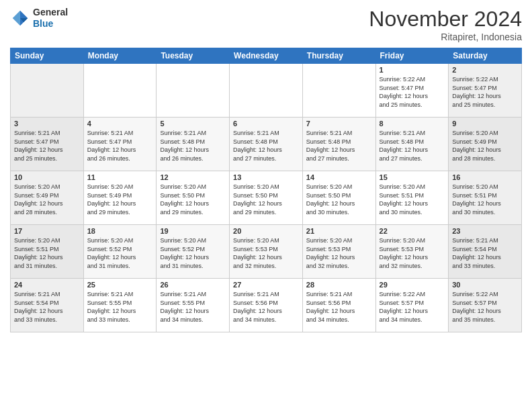 This screenshot has width=532, height=411. Describe the element at coordinates (193, 177) in the screenshot. I see `day-number: 12` at that location.